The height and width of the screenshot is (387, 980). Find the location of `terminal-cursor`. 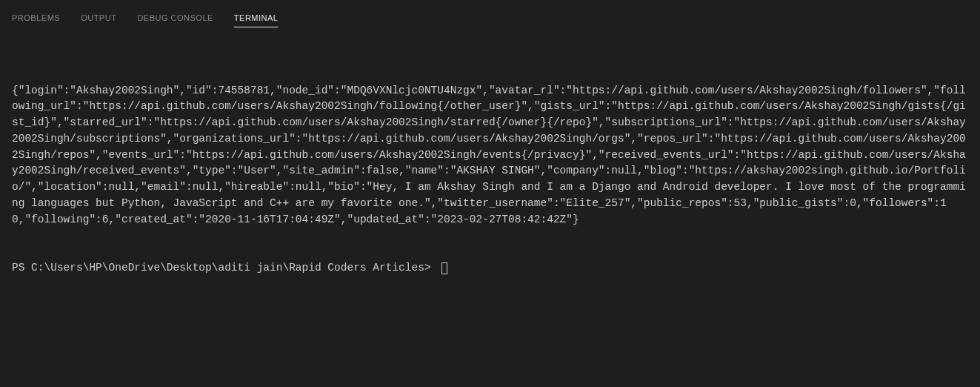

terminal-cursor is located at coordinates (444, 268).